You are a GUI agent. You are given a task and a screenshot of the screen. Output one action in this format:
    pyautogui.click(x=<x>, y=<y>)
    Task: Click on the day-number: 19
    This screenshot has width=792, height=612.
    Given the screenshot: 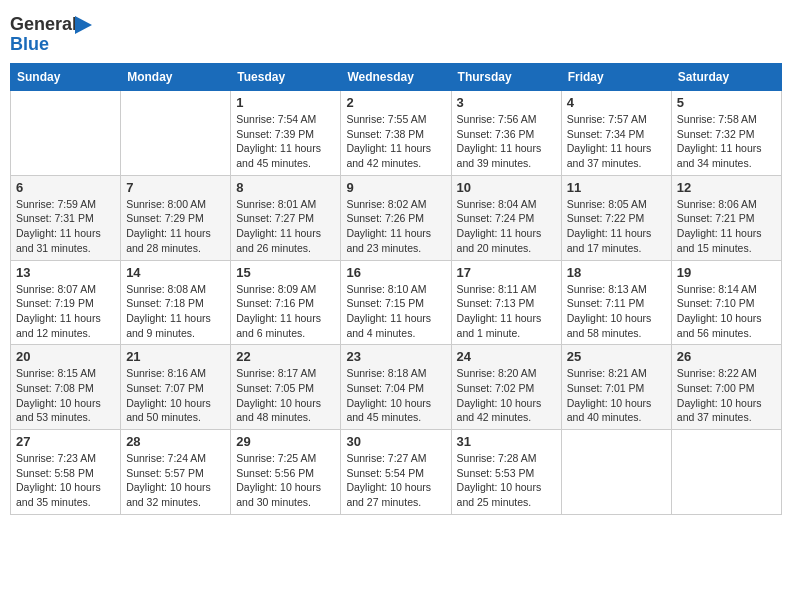 What is the action you would take?
    pyautogui.click(x=726, y=272)
    